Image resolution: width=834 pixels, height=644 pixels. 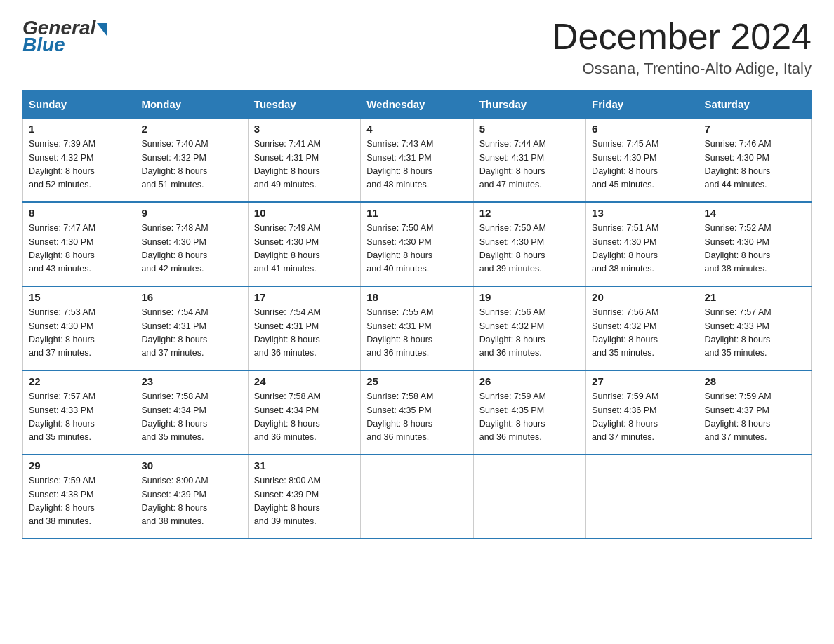 What do you see at coordinates (529, 328) in the screenshot?
I see `calendar-cell: 19Sunrise: 7:56 AMSunset: 4:32 PMDayligh…` at bounding box center [529, 328].